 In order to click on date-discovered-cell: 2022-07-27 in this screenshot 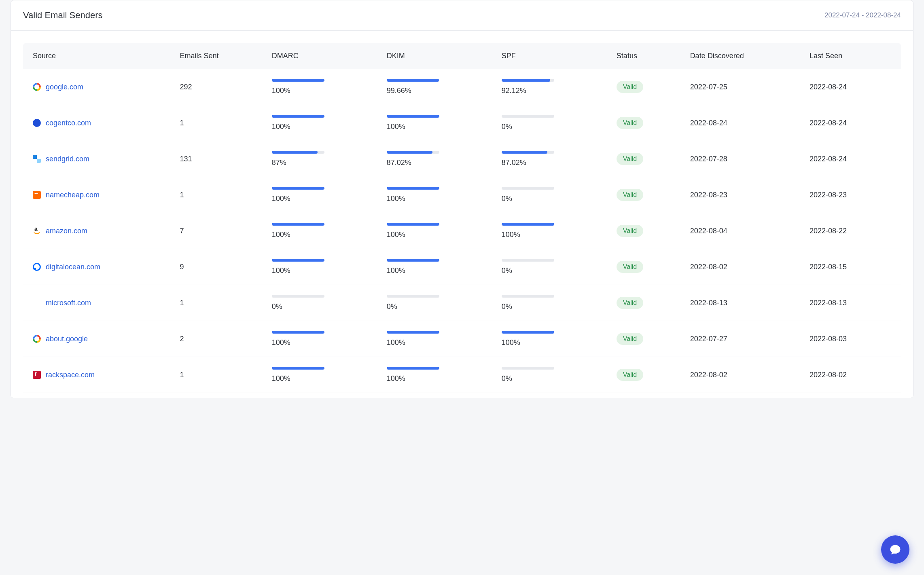, I will do `click(740, 339)`.